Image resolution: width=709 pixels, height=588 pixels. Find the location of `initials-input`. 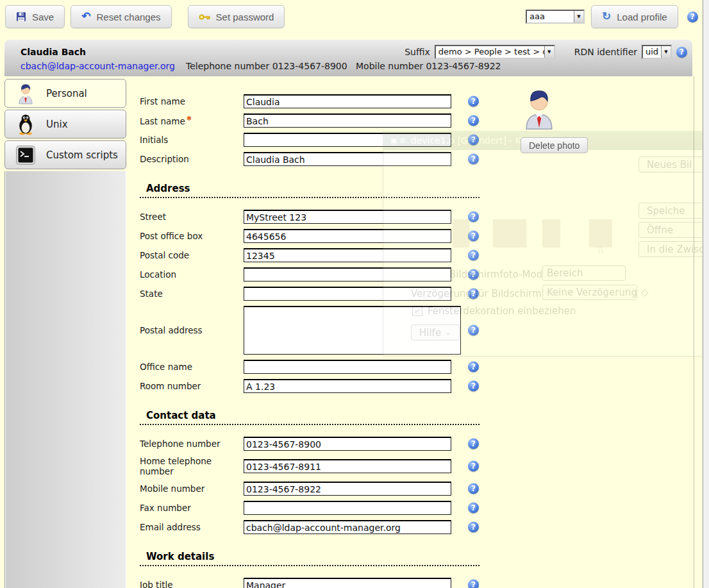

initials-input is located at coordinates (347, 140).